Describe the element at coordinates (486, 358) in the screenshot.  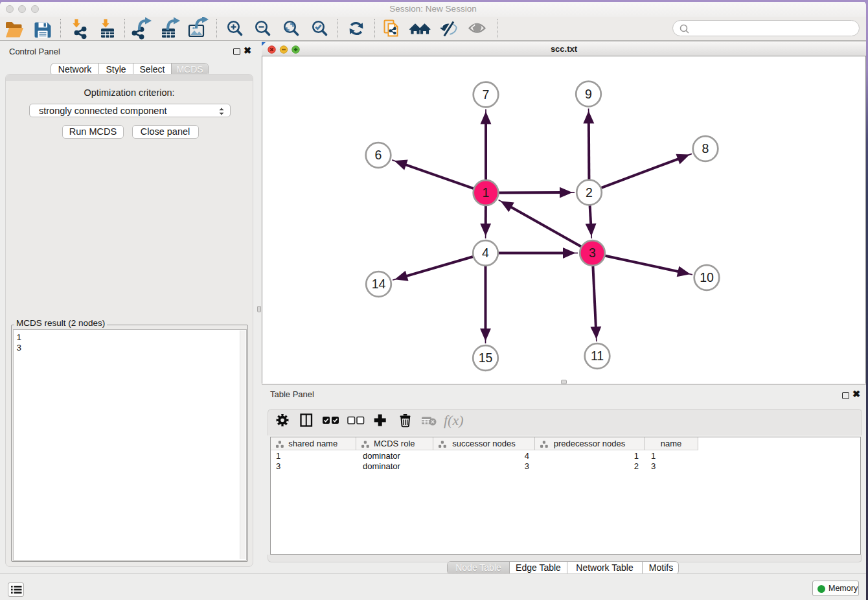
I see `svg-text: 15` at that location.